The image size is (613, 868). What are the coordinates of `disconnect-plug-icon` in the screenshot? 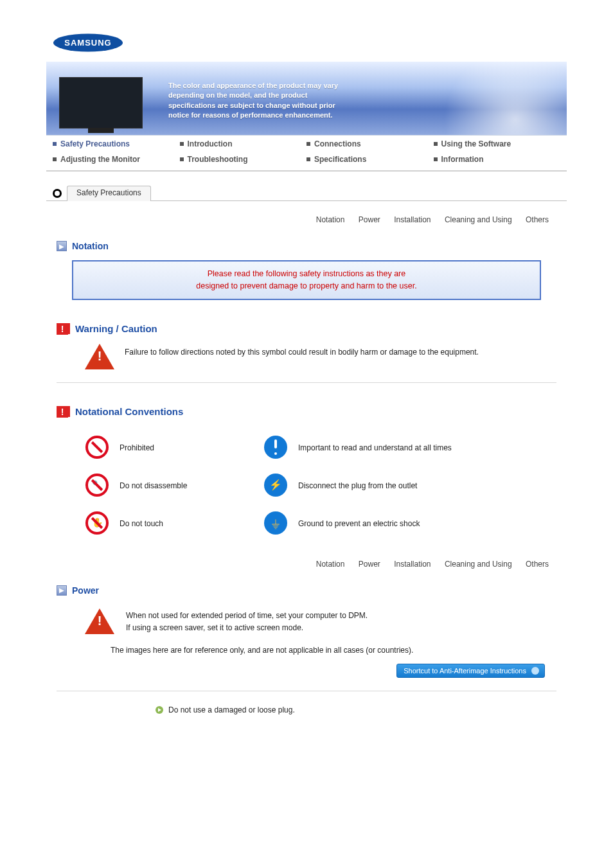 It's located at (276, 485).